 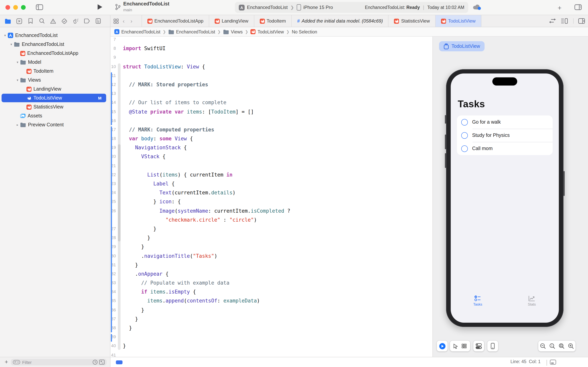 I want to click on zoom-out-icon, so click(x=543, y=346).